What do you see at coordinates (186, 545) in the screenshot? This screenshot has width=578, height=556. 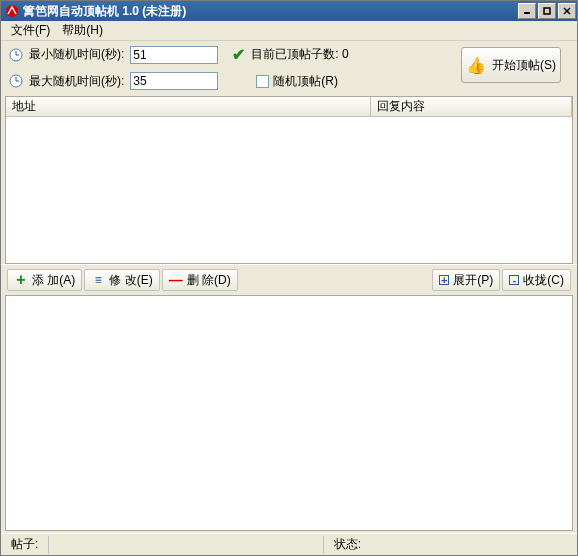 I see `status-middle` at bounding box center [186, 545].